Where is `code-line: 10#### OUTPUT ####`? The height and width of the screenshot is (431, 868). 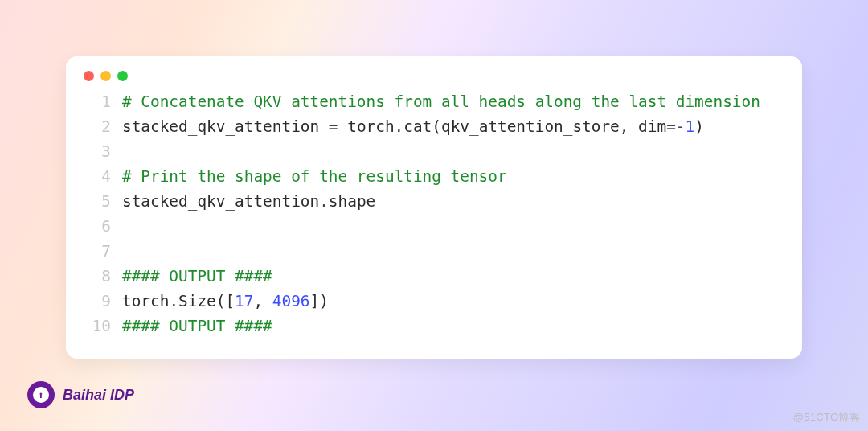
code-line: 10#### OUTPUT #### is located at coordinates (434, 326).